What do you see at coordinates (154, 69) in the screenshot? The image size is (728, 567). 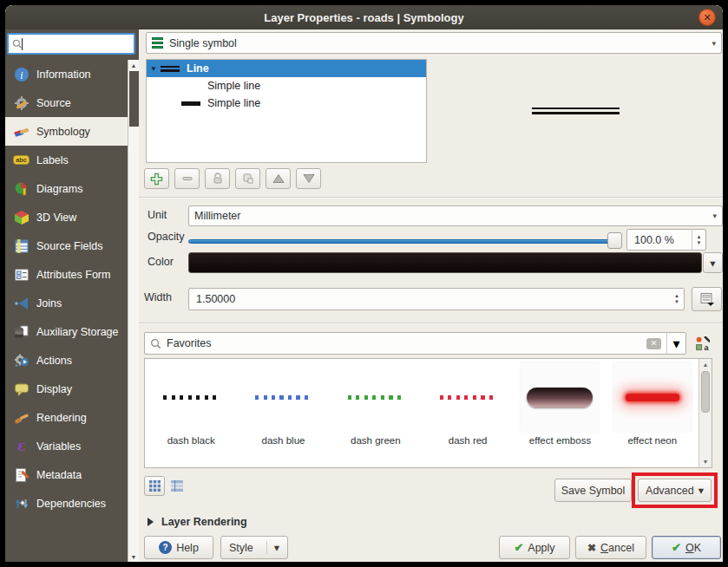 I see `expander-icon` at bounding box center [154, 69].